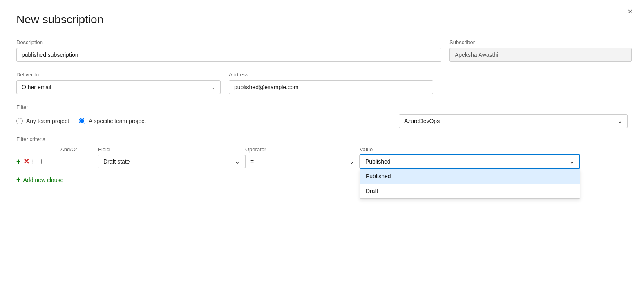  I want to click on operator-select-value: =, so click(252, 162).